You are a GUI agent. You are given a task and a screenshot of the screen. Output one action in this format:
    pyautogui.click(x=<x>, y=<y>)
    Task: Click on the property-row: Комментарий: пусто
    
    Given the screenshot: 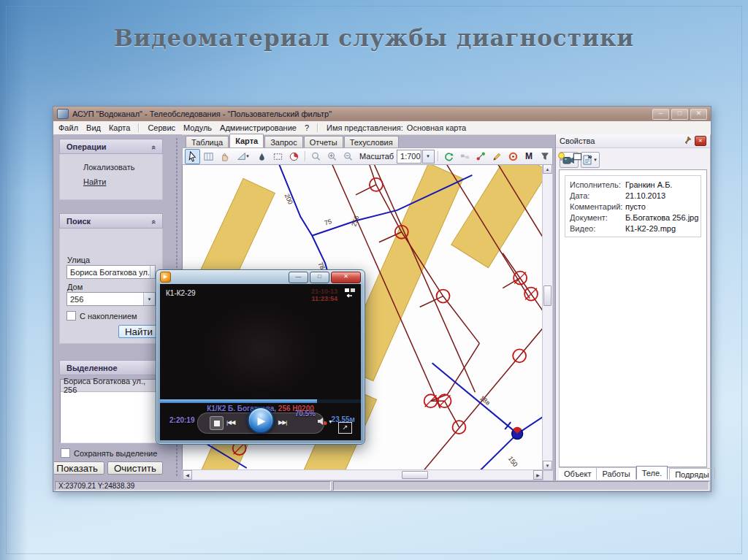 What is the action you would take?
    pyautogui.click(x=633, y=206)
    